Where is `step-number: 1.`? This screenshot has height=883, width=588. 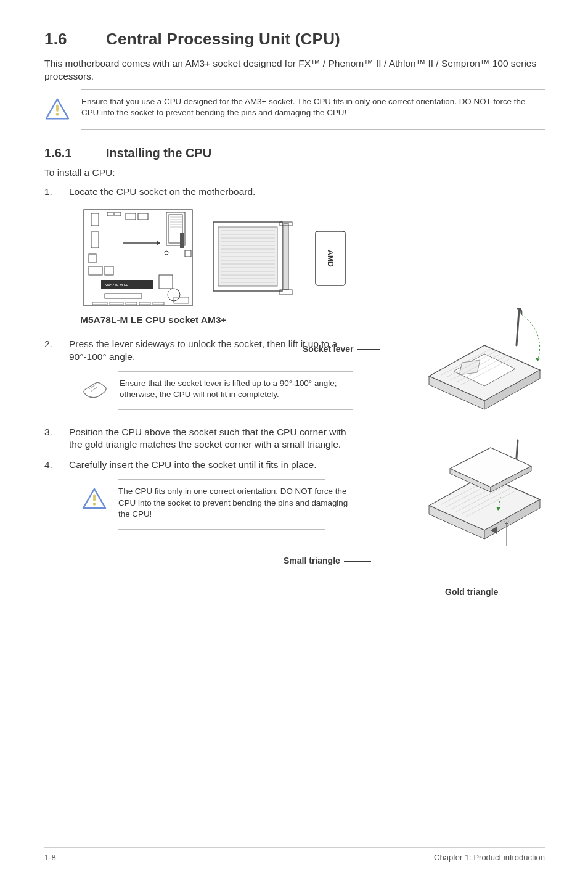
step-number: 1. is located at coordinates (57, 192).